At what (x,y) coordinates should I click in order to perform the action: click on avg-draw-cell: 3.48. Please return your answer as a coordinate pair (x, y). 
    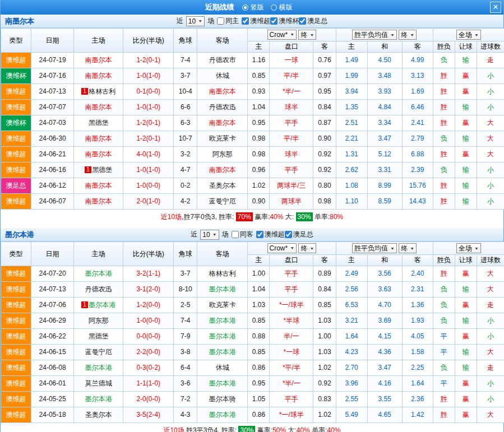
    Looking at the image, I should click on (385, 76).